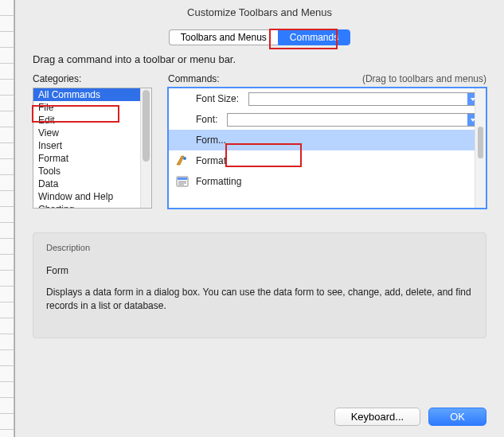  Describe the element at coordinates (223, 37) in the screenshot. I see `tab-toolbars-and-menus: Toolbars and Menus` at that location.